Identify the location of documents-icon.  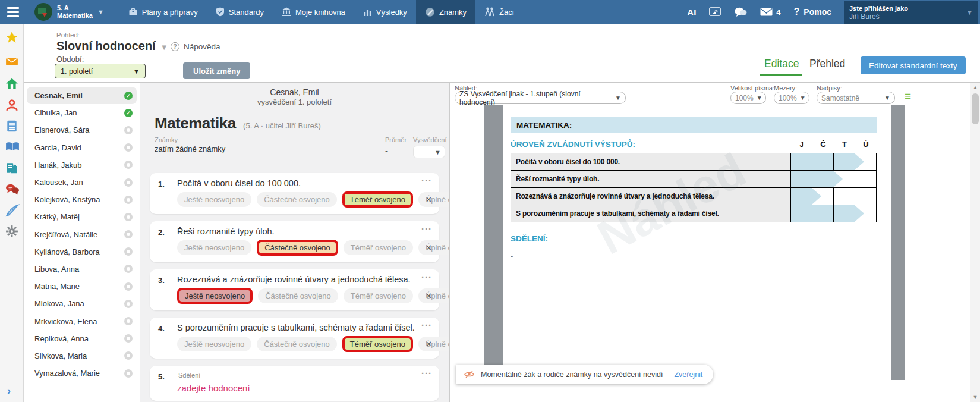
(12, 168).